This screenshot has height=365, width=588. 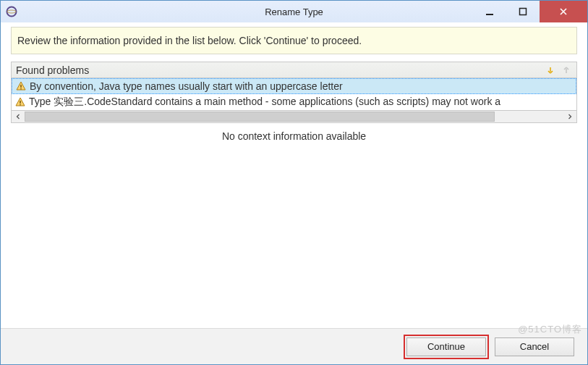 I want to click on problem-text: Type 实验三.CodeStandard contains a main me…, so click(x=265, y=102).